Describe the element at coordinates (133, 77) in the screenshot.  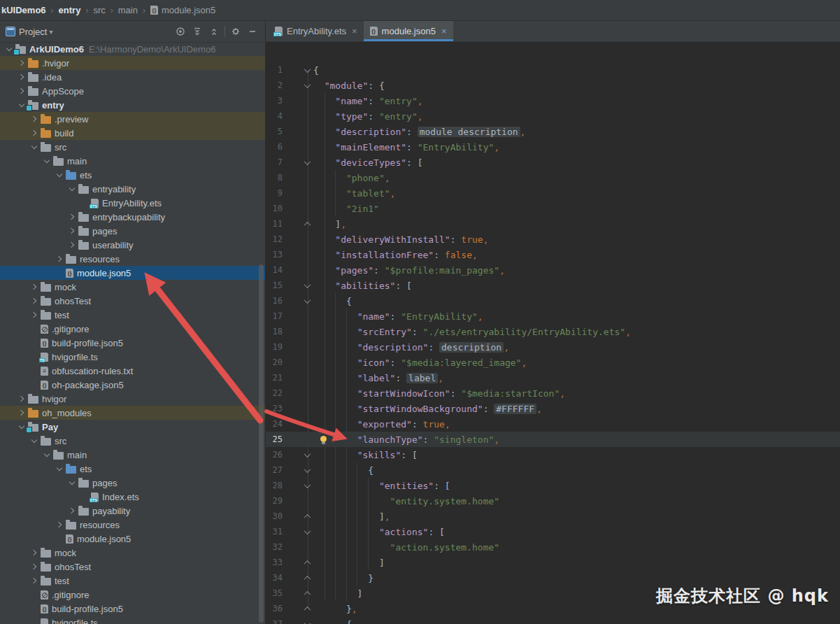
I see `tree-item-idea: .idea` at that location.